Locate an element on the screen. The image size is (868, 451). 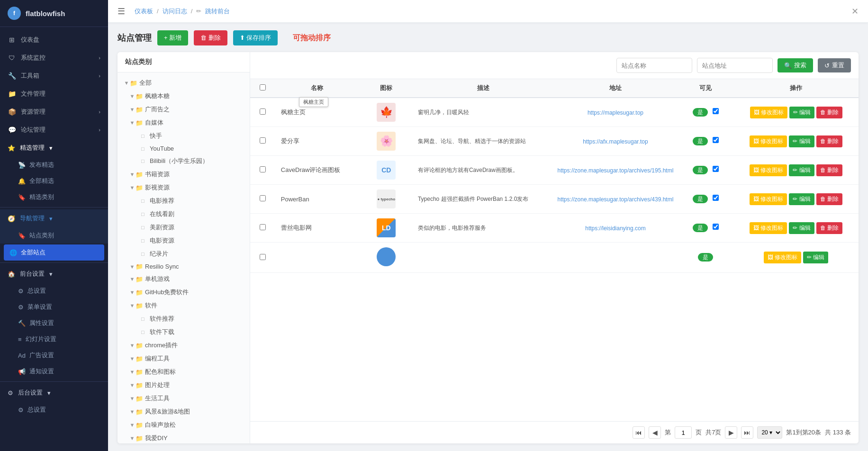
sidebar-item-files: 📁 文件管理 is located at coordinates (54, 94).